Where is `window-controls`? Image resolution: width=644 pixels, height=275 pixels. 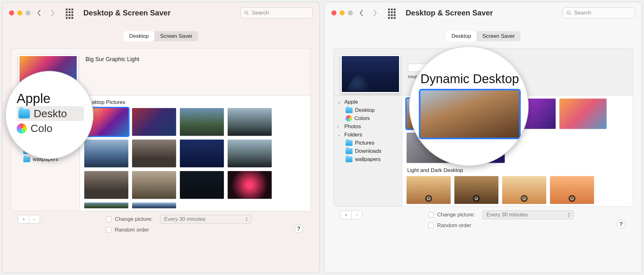
window-controls is located at coordinates (342, 13).